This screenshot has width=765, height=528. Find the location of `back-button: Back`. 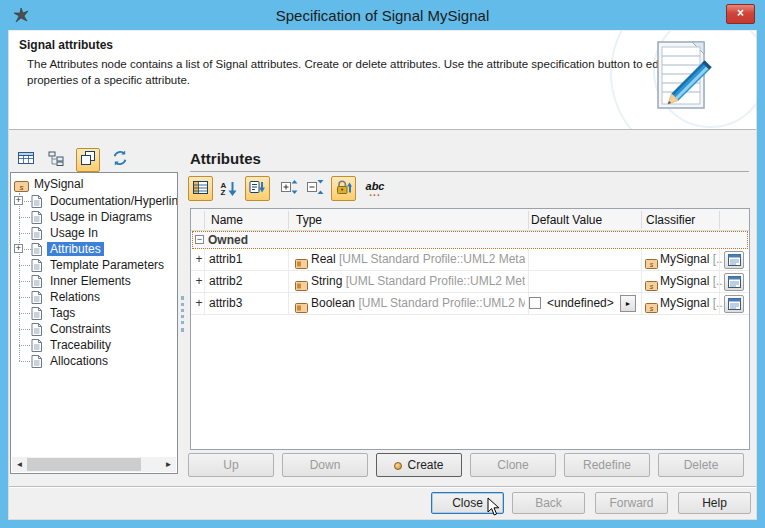

back-button: Back is located at coordinates (548, 503).